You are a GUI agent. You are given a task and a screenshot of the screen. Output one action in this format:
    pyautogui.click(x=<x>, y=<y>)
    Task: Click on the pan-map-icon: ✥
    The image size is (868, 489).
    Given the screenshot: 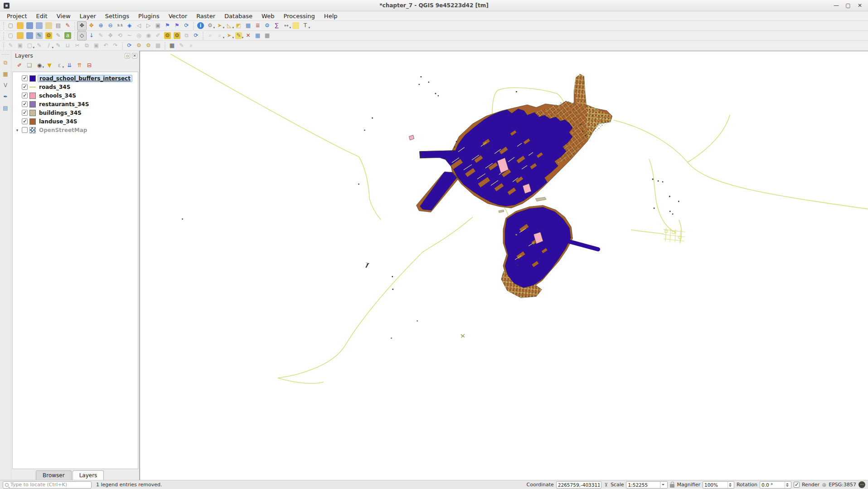 What is the action you would take?
    pyautogui.click(x=82, y=26)
    